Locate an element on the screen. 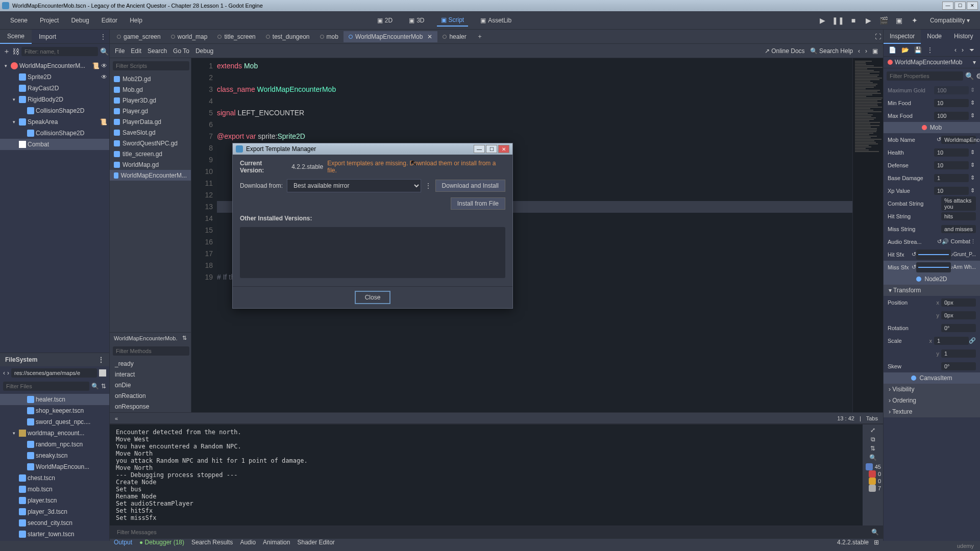 This screenshot has width=980, height=551. menu-scene: Scene is located at coordinates (19, 20).